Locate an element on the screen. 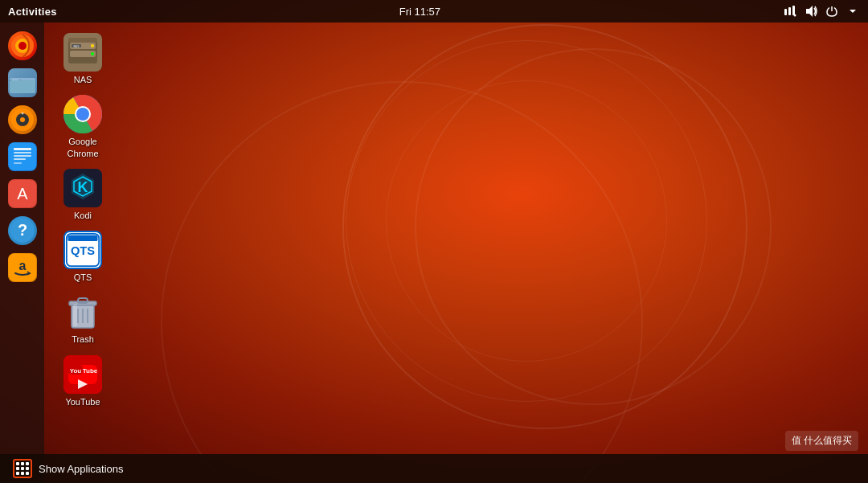  bottombar: Show Applications is located at coordinates (434, 469).